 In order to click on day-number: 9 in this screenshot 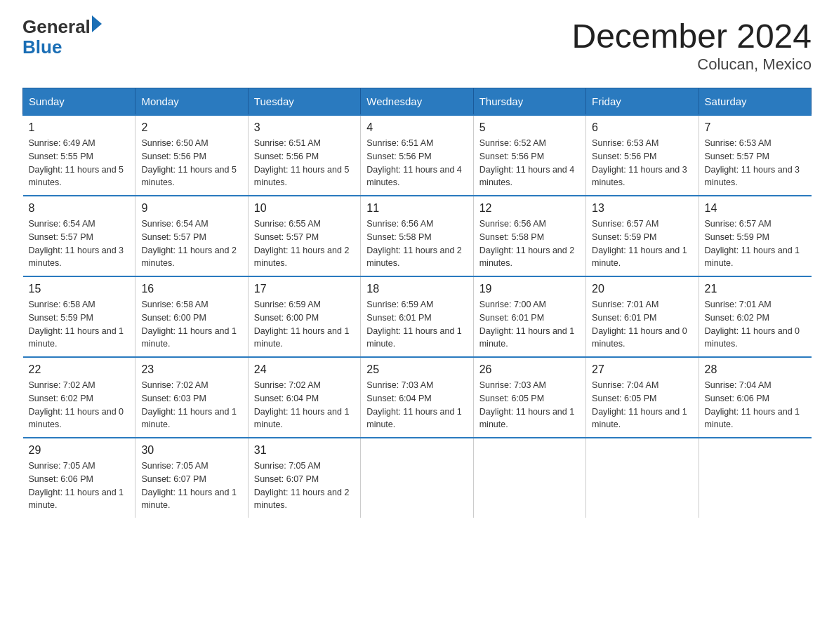, I will do `click(191, 208)`.